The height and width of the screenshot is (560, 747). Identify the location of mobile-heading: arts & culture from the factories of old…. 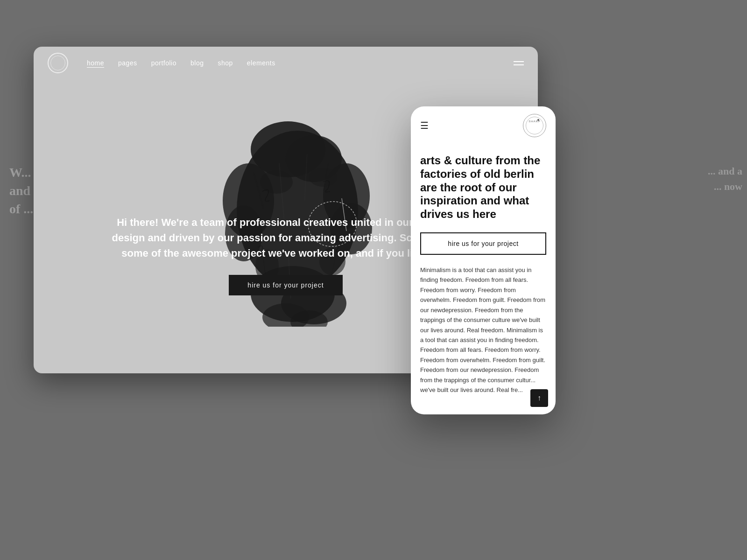
(483, 188).